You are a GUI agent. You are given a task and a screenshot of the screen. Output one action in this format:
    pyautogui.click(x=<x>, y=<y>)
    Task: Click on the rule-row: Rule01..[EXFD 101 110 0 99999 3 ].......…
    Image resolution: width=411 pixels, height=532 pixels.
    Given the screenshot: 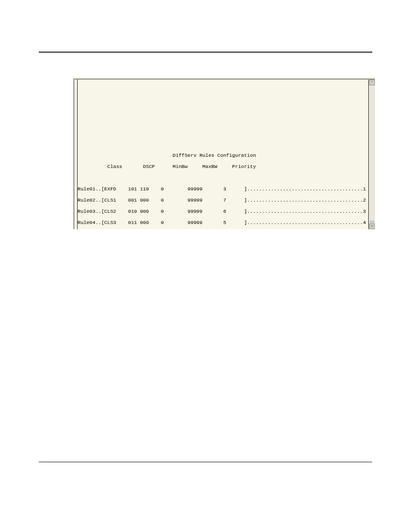 What is the action you would take?
    pyautogui.click(x=223, y=189)
    